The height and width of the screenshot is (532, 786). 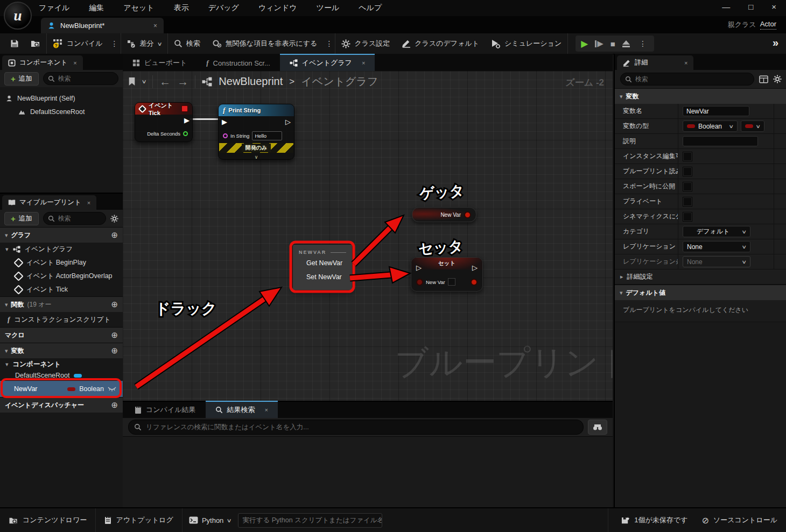 What do you see at coordinates (224, 122) in the screenshot?
I see `exec-input-pin: ▶` at bounding box center [224, 122].